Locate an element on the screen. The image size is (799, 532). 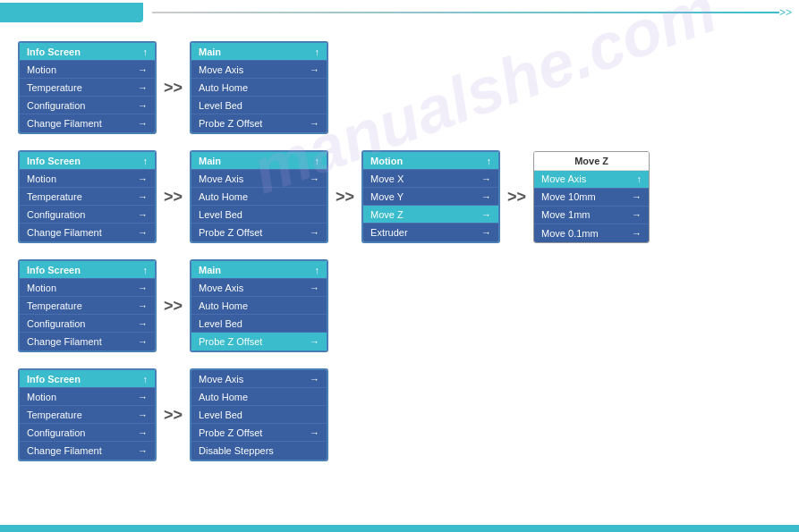
light-item: Move 0.1mm → is located at coordinates (591, 233).